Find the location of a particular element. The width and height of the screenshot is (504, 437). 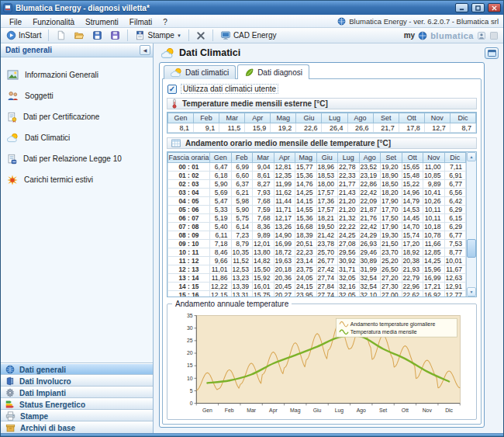

x-tick-label: Nov is located at coordinates (428, 410).